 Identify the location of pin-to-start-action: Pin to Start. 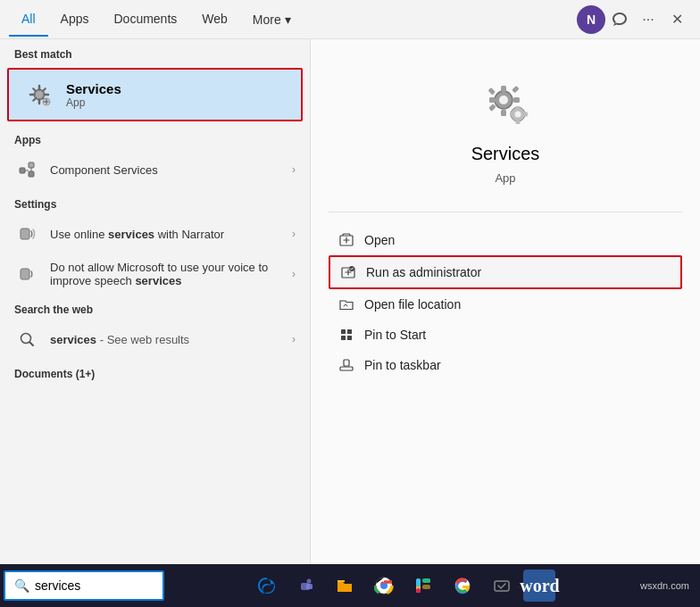
(505, 335).